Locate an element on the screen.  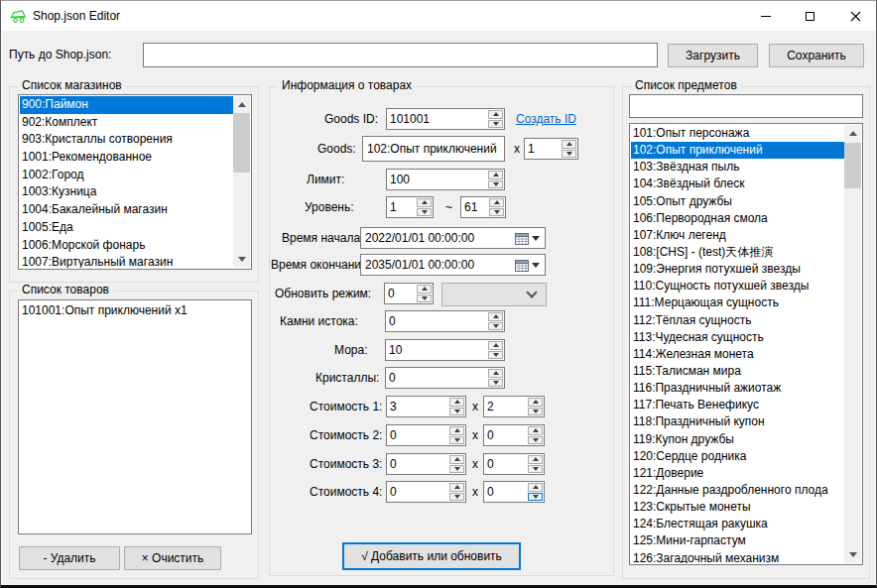
goods-listbox: 101001:Опыт приключений x1 is located at coordinates (135, 416).